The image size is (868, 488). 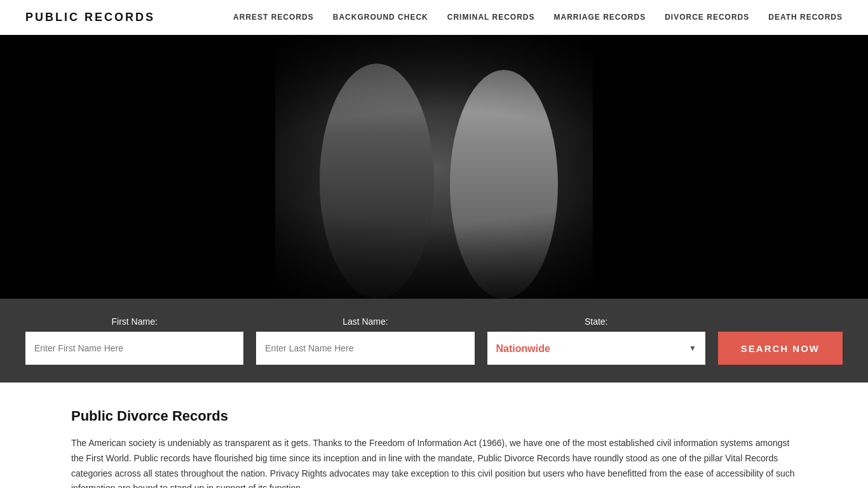 What do you see at coordinates (707, 17) in the screenshot?
I see `nav-item-divorce-records: DIVORCE RECORDS` at bounding box center [707, 17].